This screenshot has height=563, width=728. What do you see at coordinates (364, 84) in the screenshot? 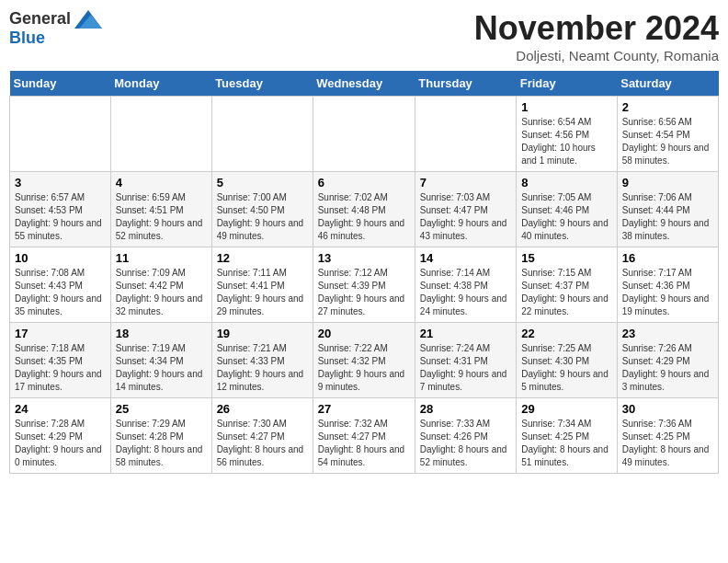
I see `calendar-header: SundayMondayTuesdayWednesdayThursdayFrid…` at bounding box center [364, 84].